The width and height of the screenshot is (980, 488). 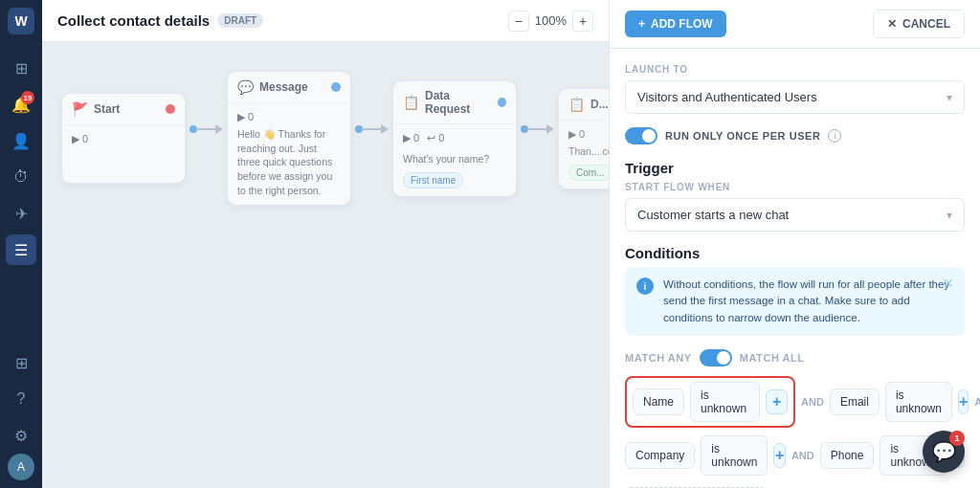 I want to click on match-all-label: MATCH ALL, so click(x=772, y=358).